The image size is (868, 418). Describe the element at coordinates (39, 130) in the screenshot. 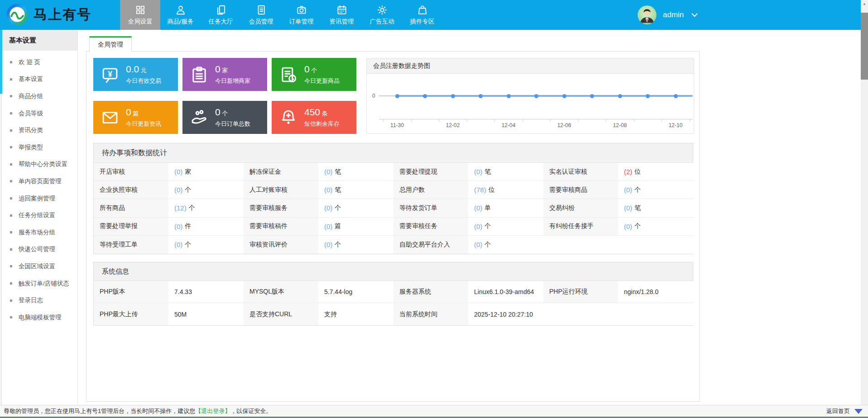

I see `sidebar-item: 资讯分类` at that location.